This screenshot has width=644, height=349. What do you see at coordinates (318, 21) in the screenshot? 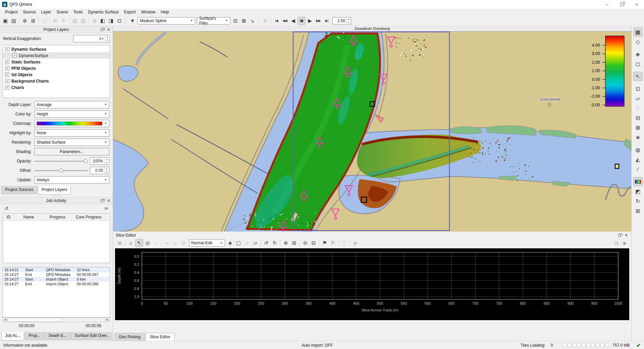
I see `fast-forward-button: ▶▶` at bounding box center [318, 21].